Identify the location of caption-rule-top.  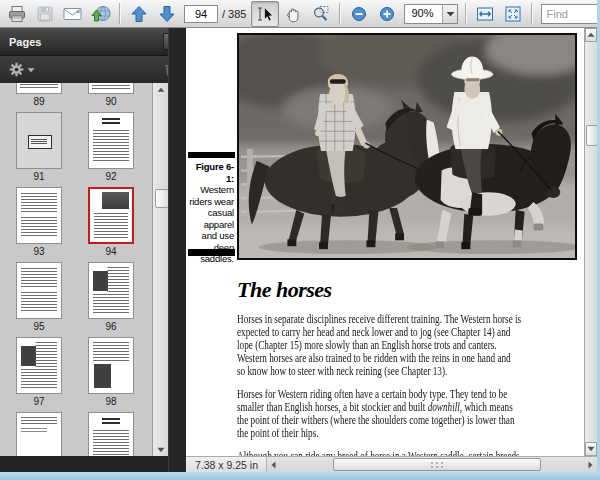
(212, 155).